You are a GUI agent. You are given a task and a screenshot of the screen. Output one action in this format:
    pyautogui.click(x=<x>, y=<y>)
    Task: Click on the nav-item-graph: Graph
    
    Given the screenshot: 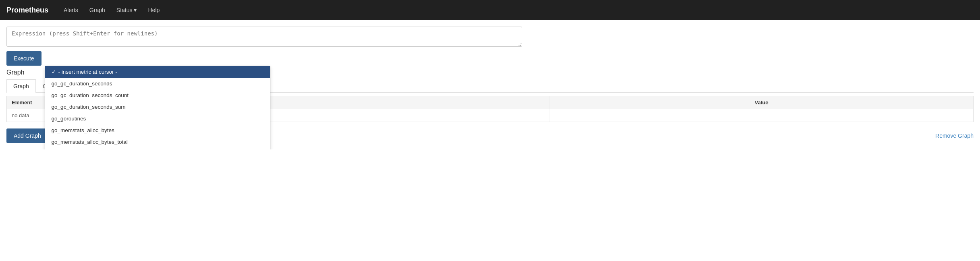 What is the action you would take?
    pyautogui.click(x=98, y=10)
    